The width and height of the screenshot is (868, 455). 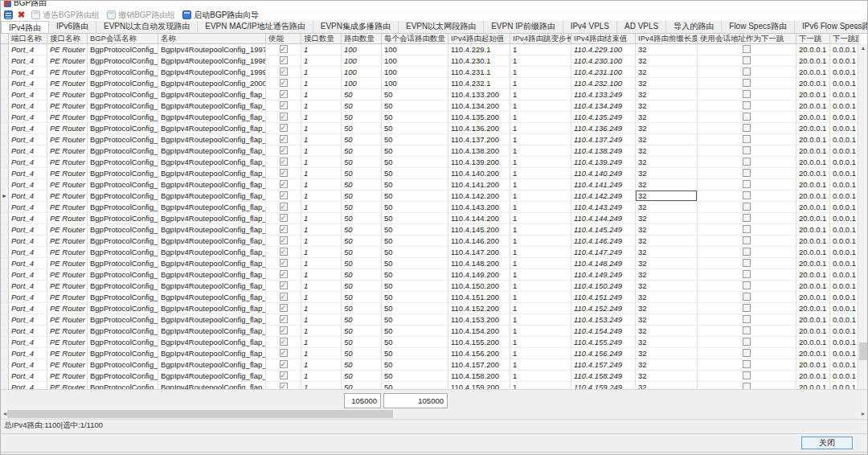 What do you see at coordinates (747, 39) in the screenshot?
I see `column-header-use_session_addr: 使用会话地址作为下一跳` at bounding box center [747, 39].